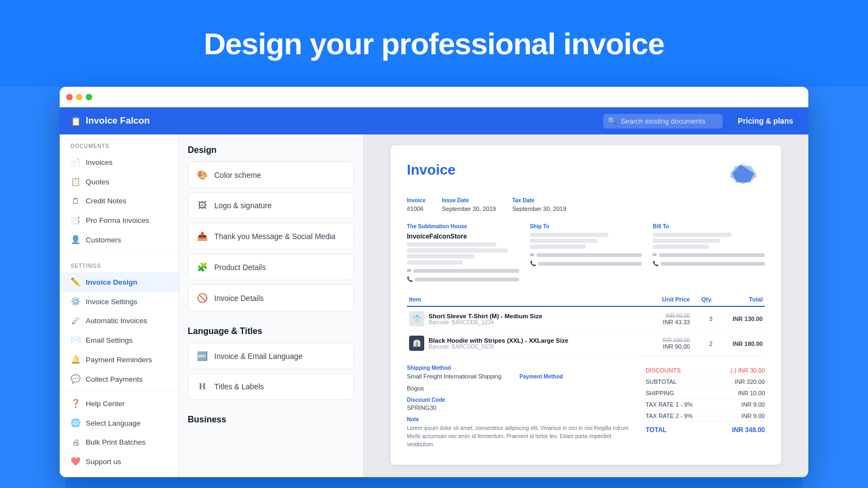 Image resolution: width=868 pixels, height=488 pixels. What do you see at coordinates (705, 416) in the screenshot?
I see `tax2-row: TAX RATE 2 - 9% INR 9.00` at bounding box center [705, 416].